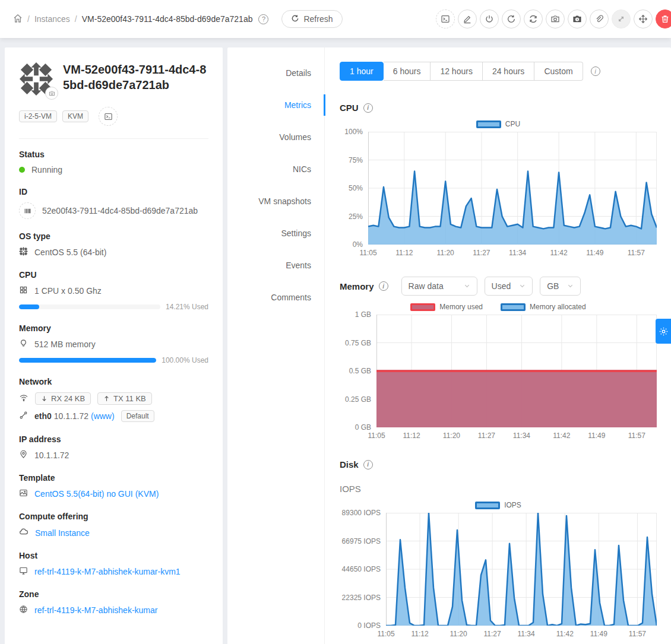  I want to click on breadcrumb-instances: Instances, so click(52, 19).